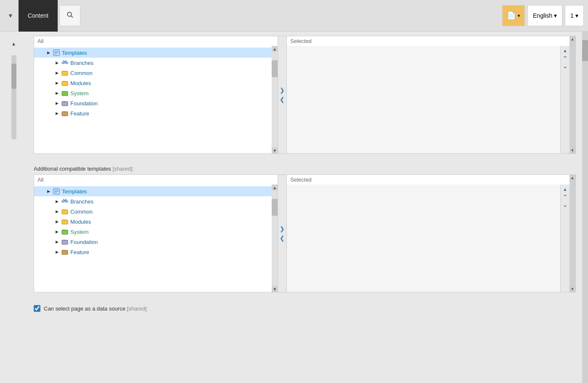  Describe the element at coordinates (14, 44) in the screenshot. I see `left-scroll-up-button: ▲` at that location.